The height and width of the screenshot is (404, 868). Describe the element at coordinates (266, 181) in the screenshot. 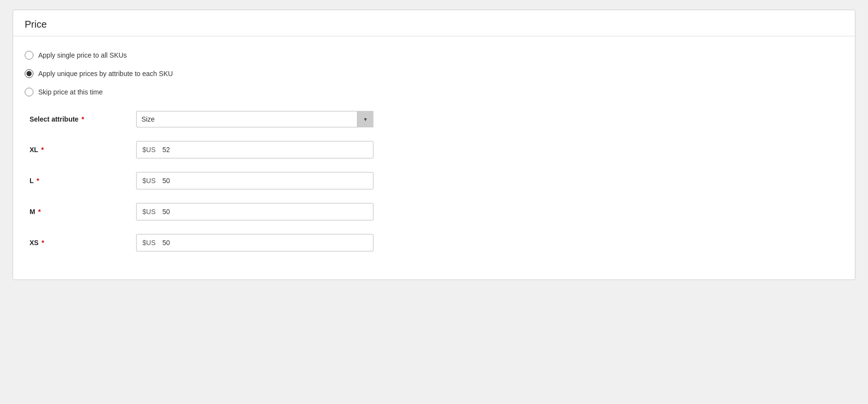

I see `l-price-input` at that location.